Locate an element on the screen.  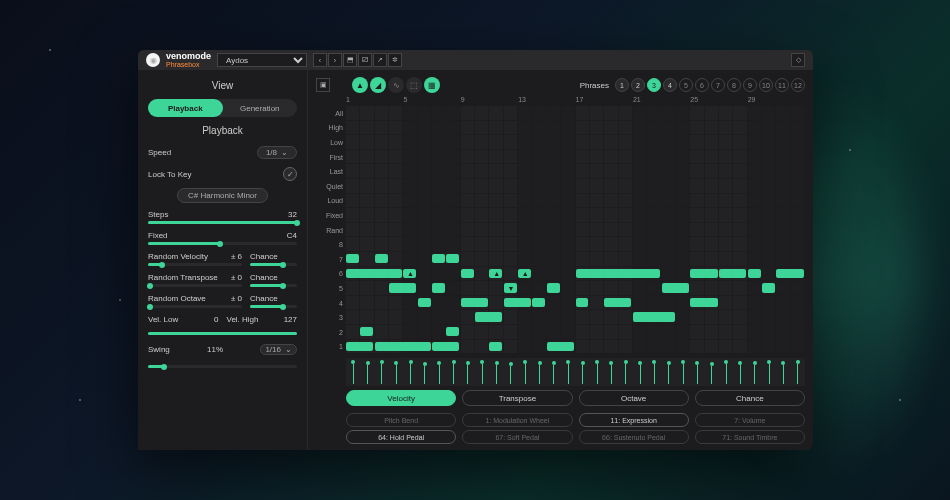
cc-button: 66: Sustenuto Pedal is located at coordinates (634, 437).